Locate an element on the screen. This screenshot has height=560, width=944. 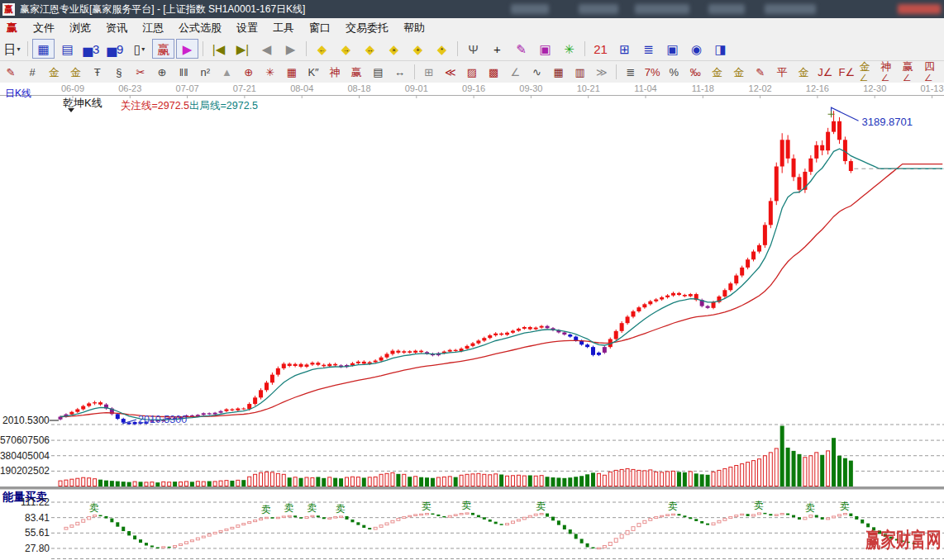
ying-angle-icon: 赢∠ is located at coordinates (912, 72).